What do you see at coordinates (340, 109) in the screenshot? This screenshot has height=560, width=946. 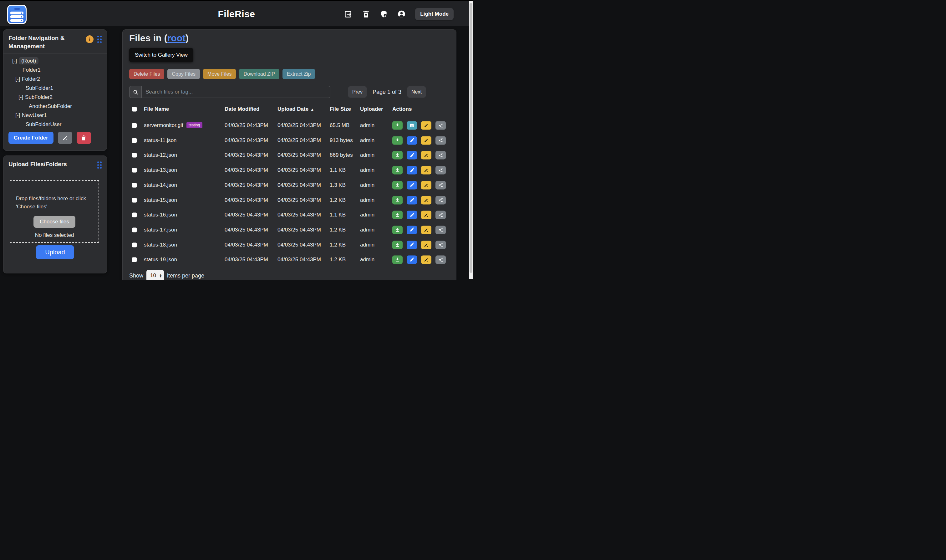 I see `column-file-size: File Size` at bounding box center [340, 109].